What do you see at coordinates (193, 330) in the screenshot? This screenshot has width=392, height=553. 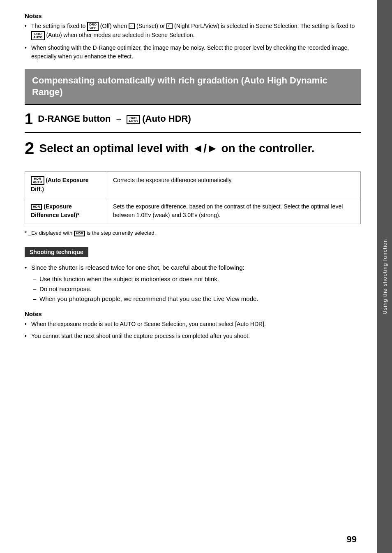 I see `notes-bottom-list: When the exposure mode is set to AUTO or…` at bounding box center [193, 330].